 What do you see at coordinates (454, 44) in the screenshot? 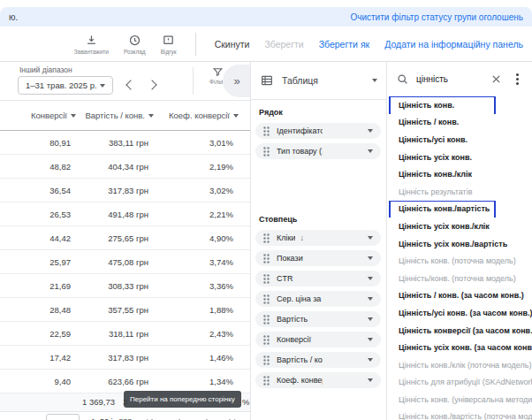
I see `add-to-dashboard-button: Додати на інформаційну панель` at bounding box center [454, 44].